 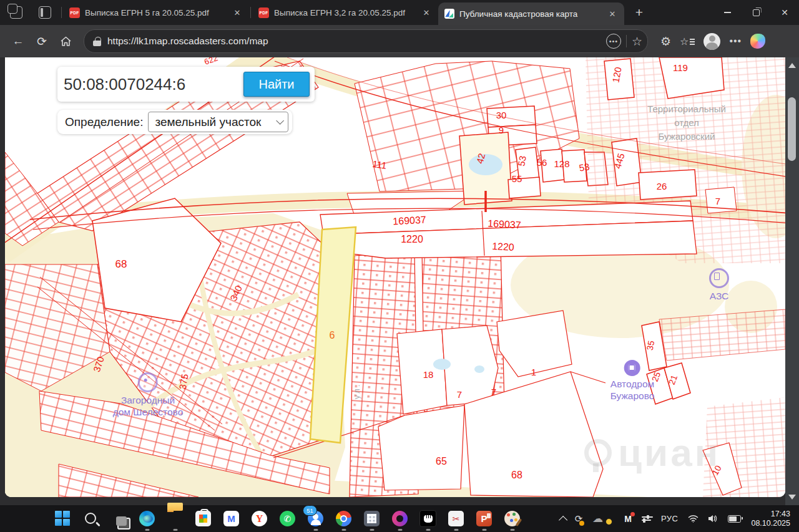 I want to click on poi-label: Бужарово, so click(x=633, y=395).